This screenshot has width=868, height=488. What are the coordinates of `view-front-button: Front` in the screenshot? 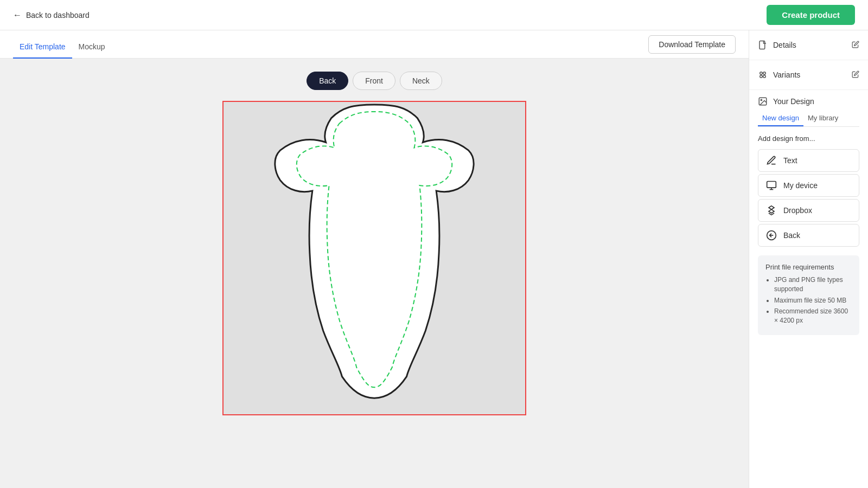 It's located at (374, 81).